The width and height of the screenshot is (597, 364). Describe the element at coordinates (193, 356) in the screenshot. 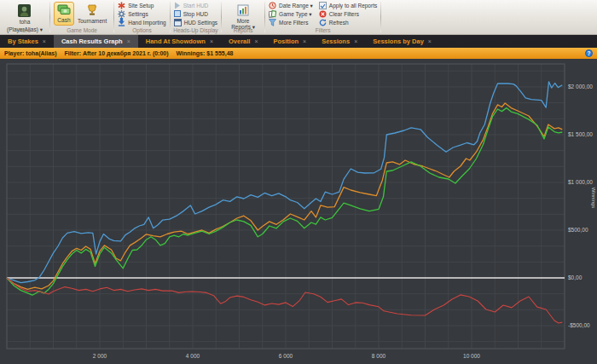

I see `x-axis-tick-label: 4 000` at that location.